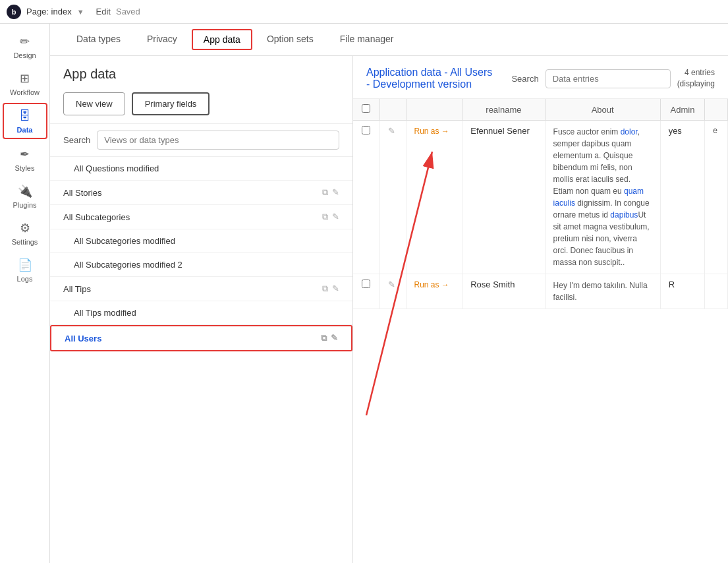  Describe the element at coordinates (717, 109) in the screenshot. I see `col-extra` at that location.